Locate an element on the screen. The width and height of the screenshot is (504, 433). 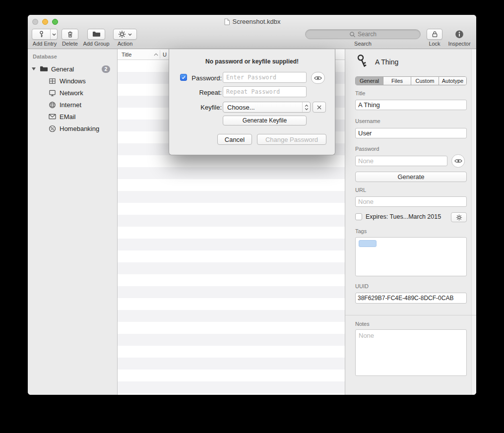
notes-field is located at coordinates (411, 353).